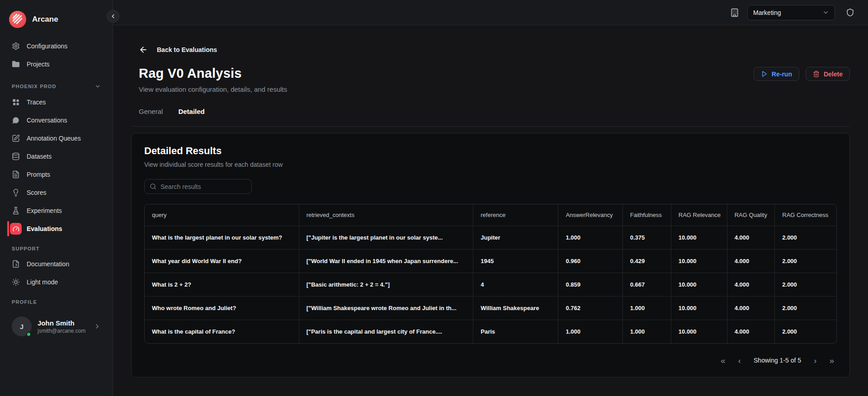 The height and width of the screenshot is (396, 868). I want to click on sidebar-item-label: Light mode, so click(42, 282).